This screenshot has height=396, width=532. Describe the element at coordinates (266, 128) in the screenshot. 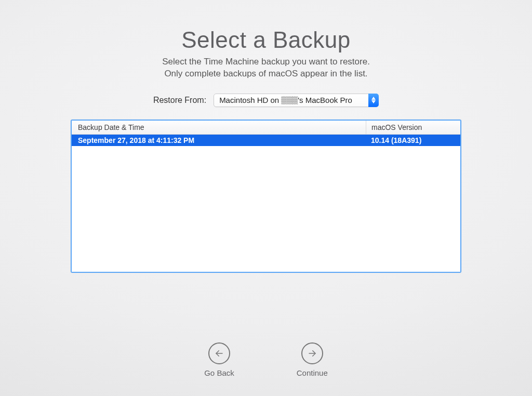

I see `table-header: Backup Date & Time macOS Version` at that location.